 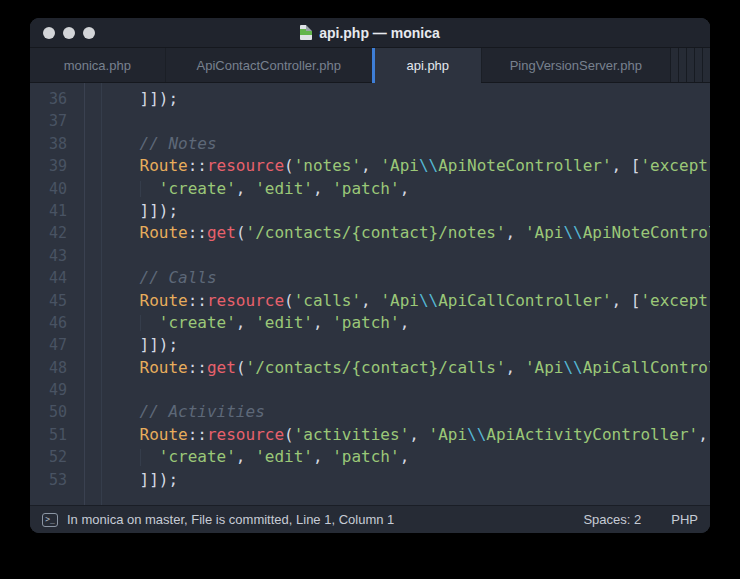 What do you see at coordinates (370, 189) in the screenshot?
I see `code-line: 40 'create', 'edit', 'patch',` at bounding box center [370, 189].